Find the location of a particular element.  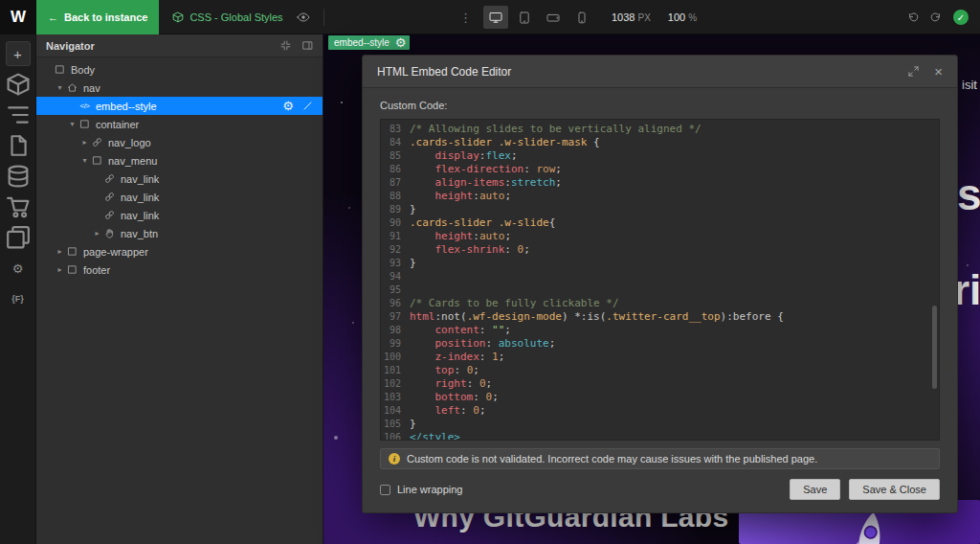

tree-item-page-wrapper: ▸page-wrapper is located at coordinates (180, 251).